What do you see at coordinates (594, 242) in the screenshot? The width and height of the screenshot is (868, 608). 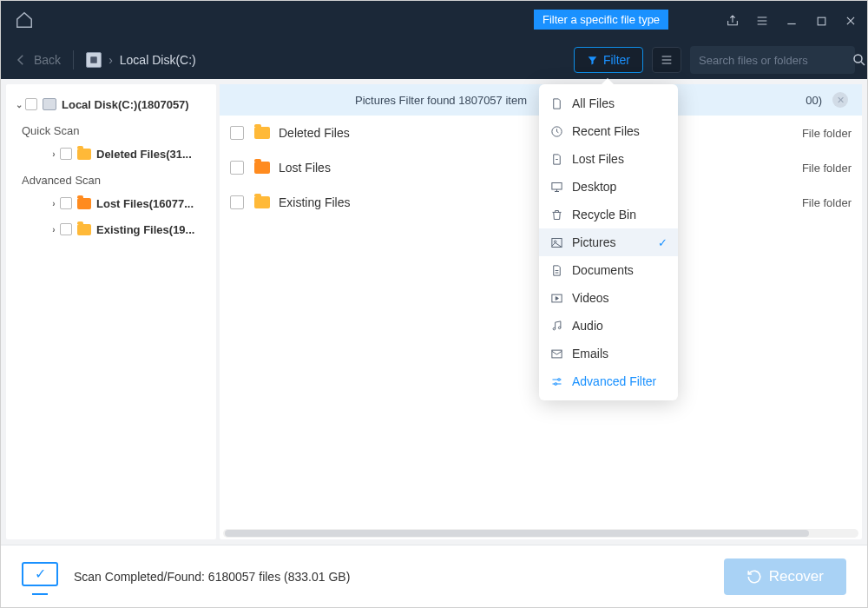 I see `filter-option-label: Pictures` at bounding box center [594, 242].